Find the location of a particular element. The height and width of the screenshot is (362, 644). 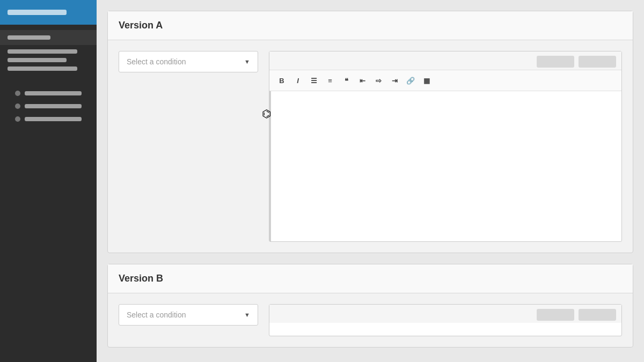

condition-select-placeholder-b: Select a condition is located at coordinates (157, 315).